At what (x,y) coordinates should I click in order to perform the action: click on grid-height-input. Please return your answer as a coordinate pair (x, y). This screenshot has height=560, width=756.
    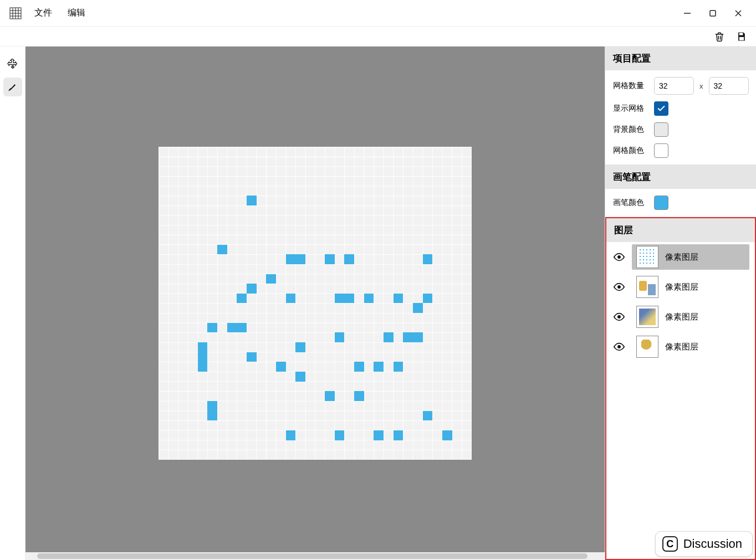
    Looking at the image, I should click on (729, 86).